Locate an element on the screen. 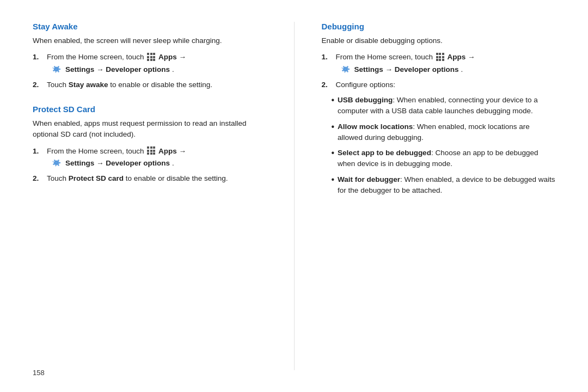 Image resolution: width=588 pixels, height=392 pixels. debug-step-2-content: Configure options: is located at coordinates (446, 85).